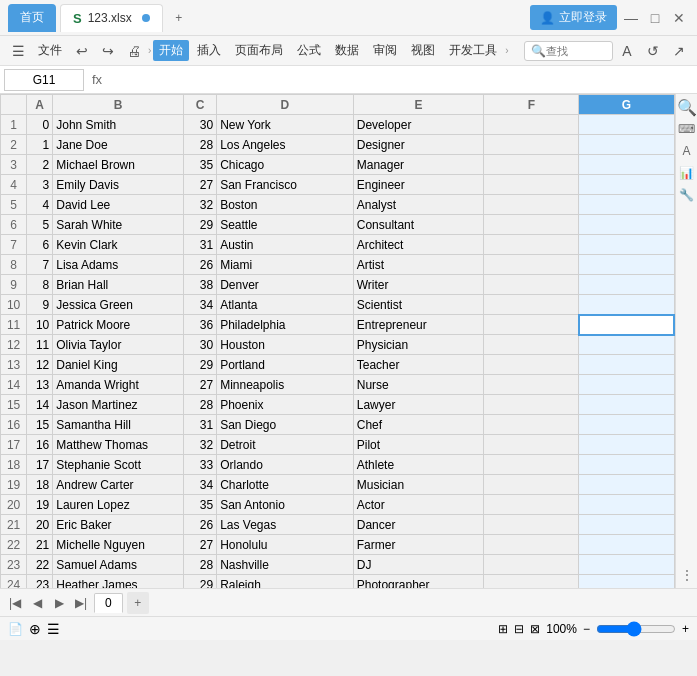 The height and width of the screenshot is (676, 697). Describe the element at coordinates (286, 125) in the screenshot. I see `cell-d: New York` at that location.